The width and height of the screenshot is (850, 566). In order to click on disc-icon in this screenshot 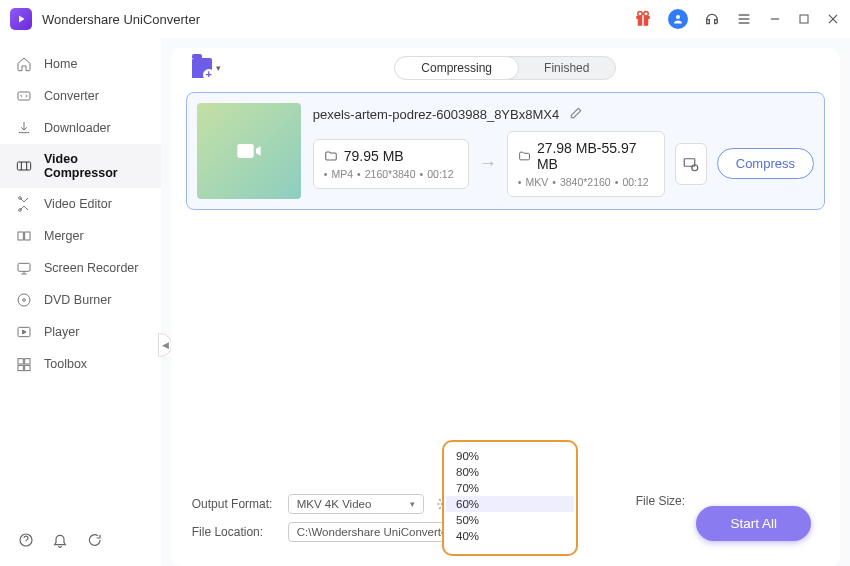, I will do `click(24, 300)`.